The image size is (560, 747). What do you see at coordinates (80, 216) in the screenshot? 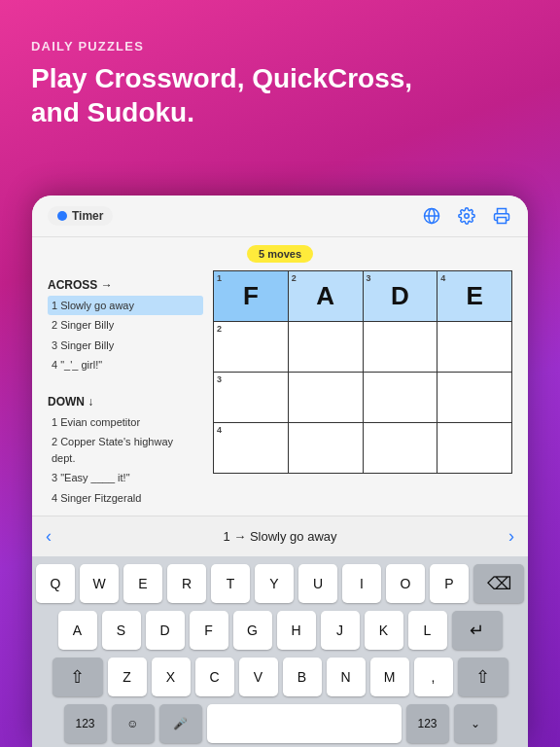
I see `timer-badge: Timer` at bounding box center [80, 216].